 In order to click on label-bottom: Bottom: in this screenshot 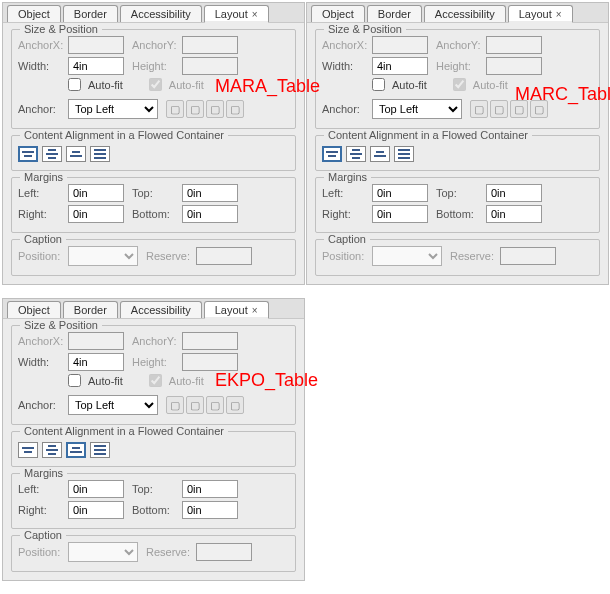, I will do `click(155, 510)`.